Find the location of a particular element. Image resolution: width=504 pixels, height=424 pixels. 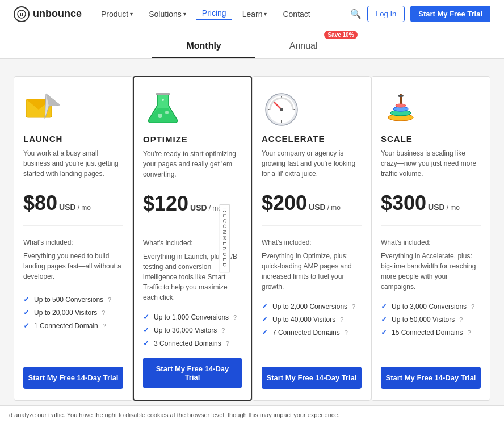

whats-included-accelerate: What's included: is located at coordinates (312, 242).